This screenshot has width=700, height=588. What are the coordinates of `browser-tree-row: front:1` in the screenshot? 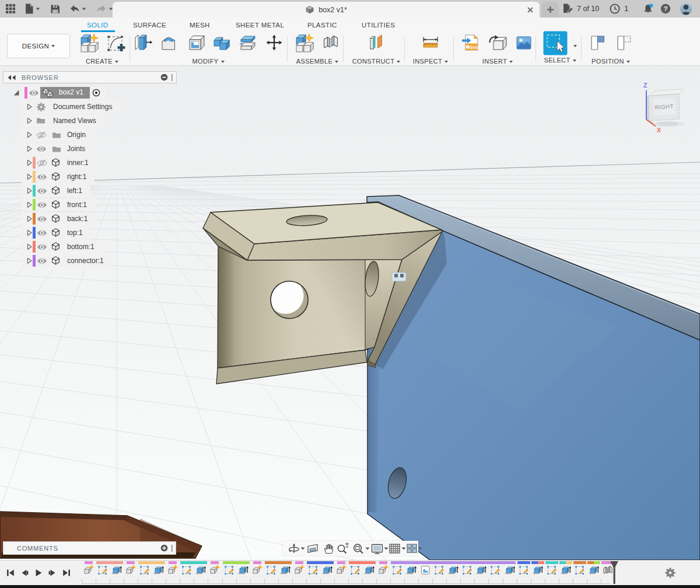 It's located at (90, 205).